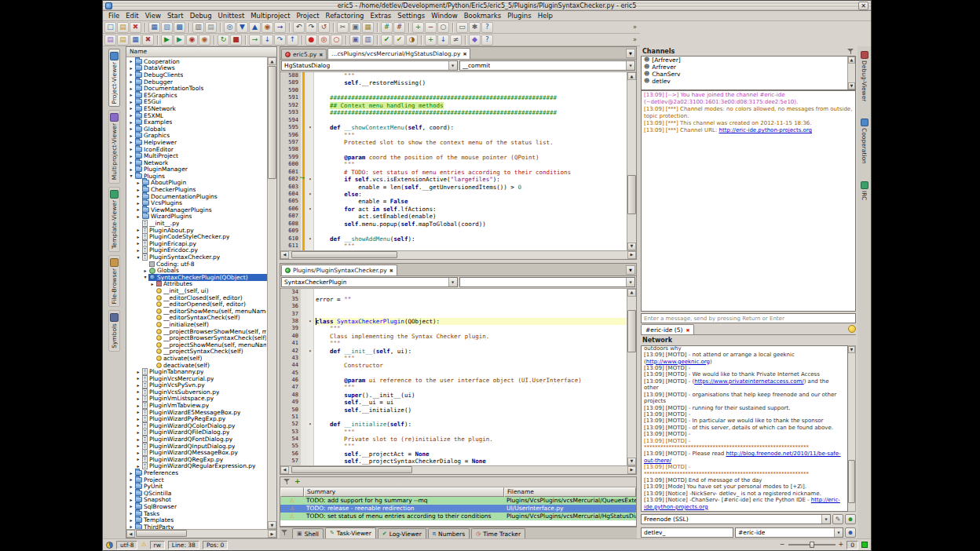 The image size is (980, 551). I want to click on toolbar-comment-button: #, so click(386, 27).